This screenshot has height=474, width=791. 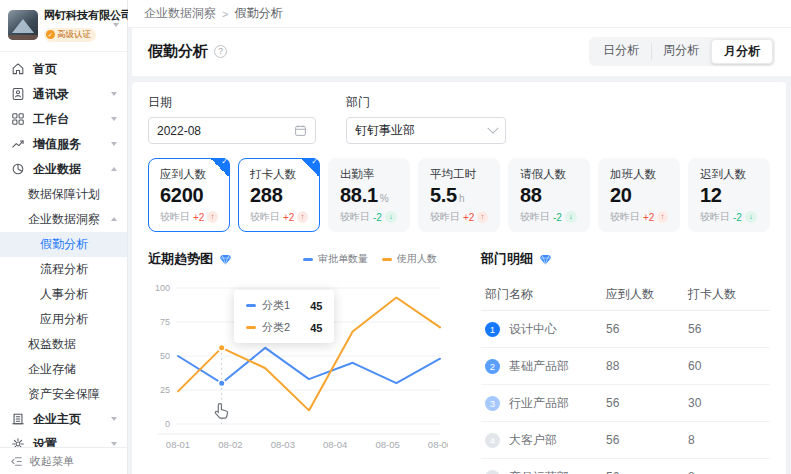 I want to click on sidebar-item-contacts: 通讯录, so click(x=64, y=94).